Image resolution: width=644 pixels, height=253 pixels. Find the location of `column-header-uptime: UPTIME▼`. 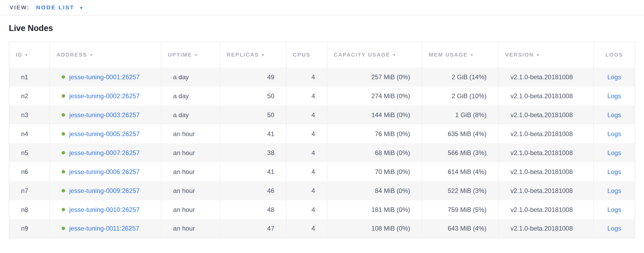

column-header-uptime: UPTIME▼ is located at coordinates (190, 55).